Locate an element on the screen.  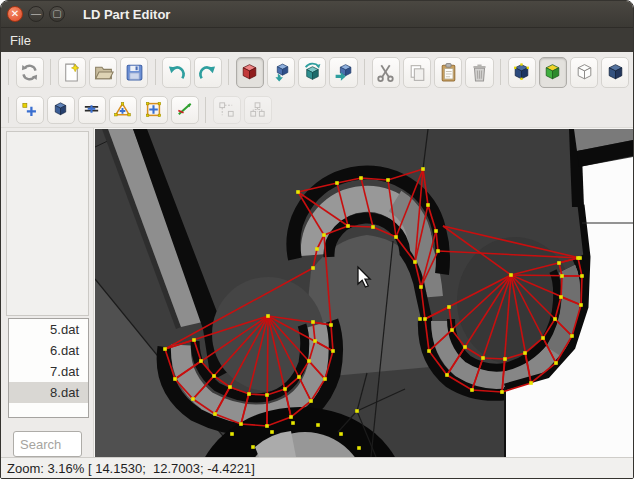
add-condline-button is located at coordinates (185, 110).